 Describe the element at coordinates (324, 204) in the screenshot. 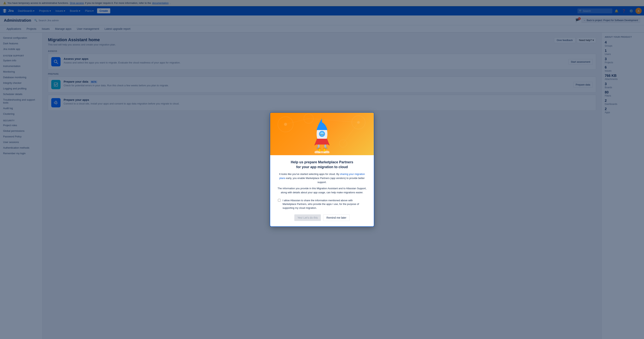

I see `consent-checkbox-label: I allow Atlassian to share the informati…` at that location.